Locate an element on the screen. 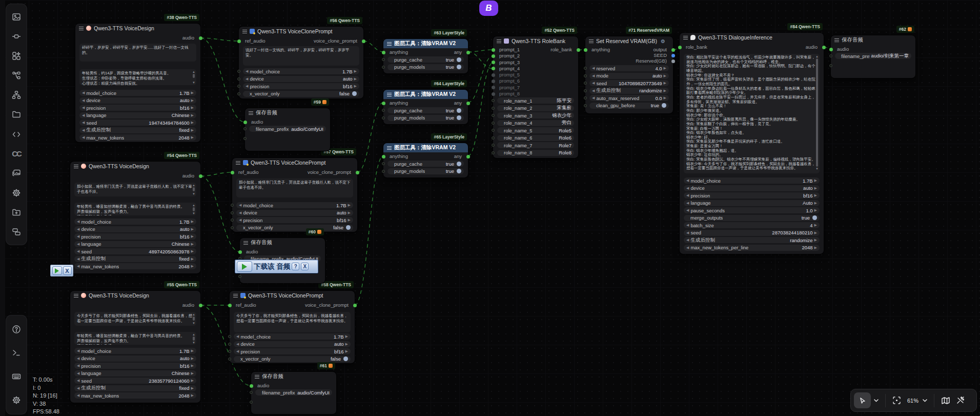  node-header: 图层工具：清除VRAM V2 is located at coordinates (425, 148).